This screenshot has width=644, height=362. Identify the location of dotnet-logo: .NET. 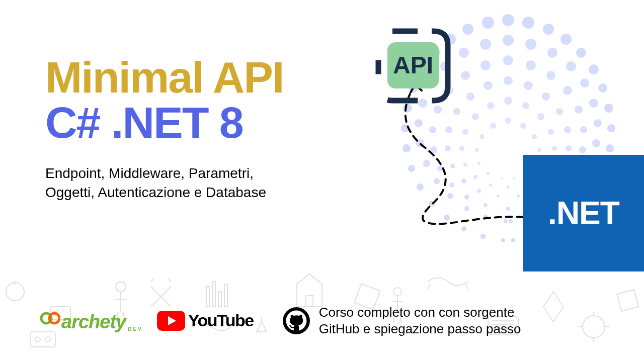
(584, 213).